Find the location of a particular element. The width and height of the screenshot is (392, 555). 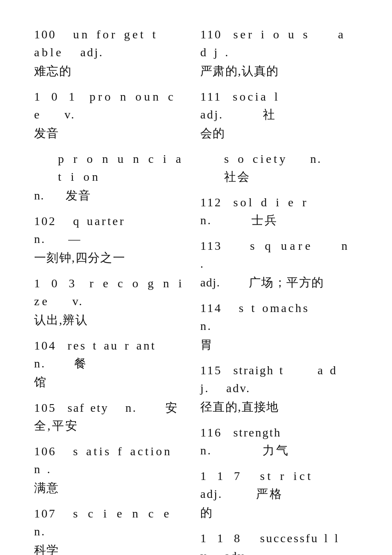

entry-word: socia l is located at coordinates (256, 96).